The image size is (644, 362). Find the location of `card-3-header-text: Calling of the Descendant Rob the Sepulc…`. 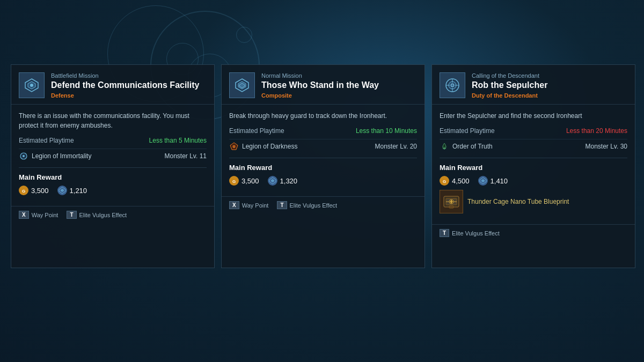

card-3-header-text: Calling of the Descendant Rob the Sepulc… is located at coordinates (550, 86).